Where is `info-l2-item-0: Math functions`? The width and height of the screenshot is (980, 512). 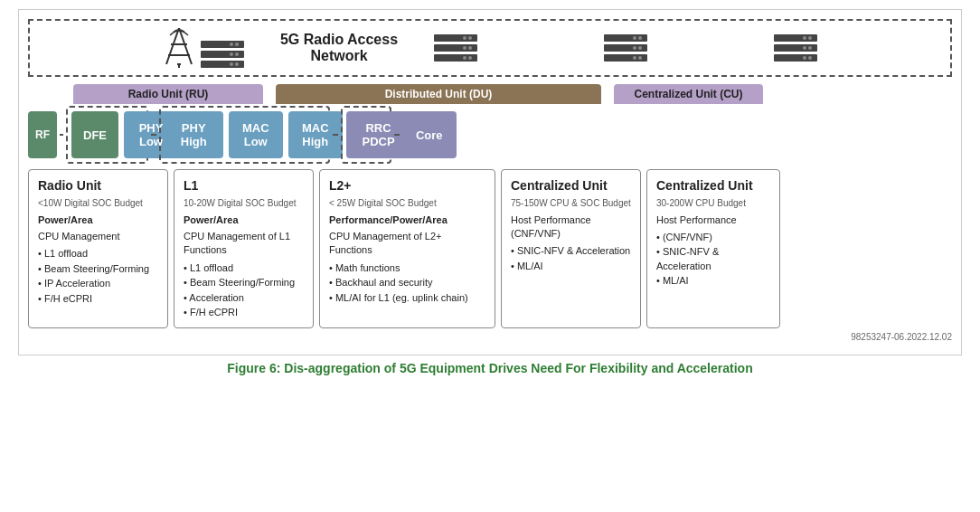 info-l2-item-0: Math functions is located at coordinates (407, 268).